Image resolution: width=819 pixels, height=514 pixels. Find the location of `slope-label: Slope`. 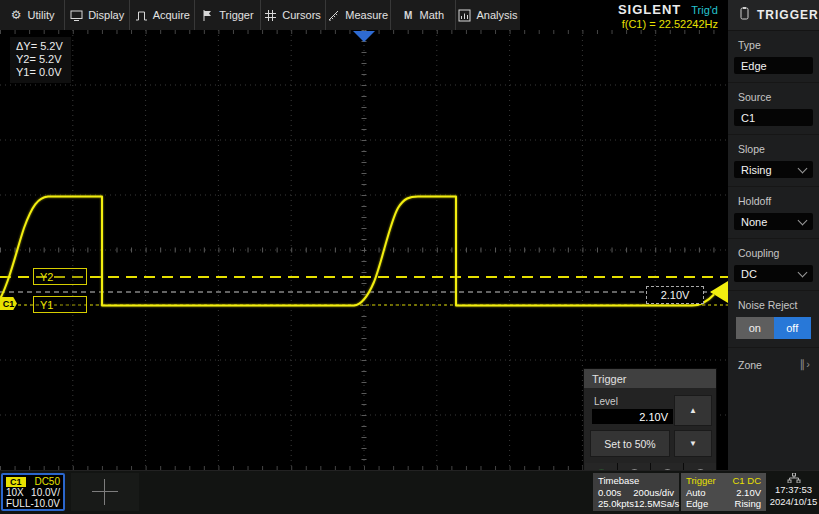

slope-label: Slope is located at coordinates (776, 149).